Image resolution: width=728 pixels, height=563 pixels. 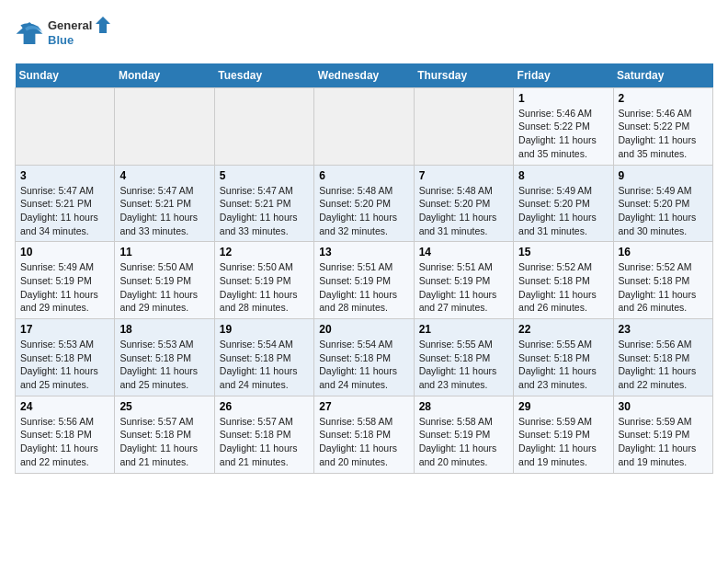 I want to click on day-number: 14, so click(x=463, y=252).